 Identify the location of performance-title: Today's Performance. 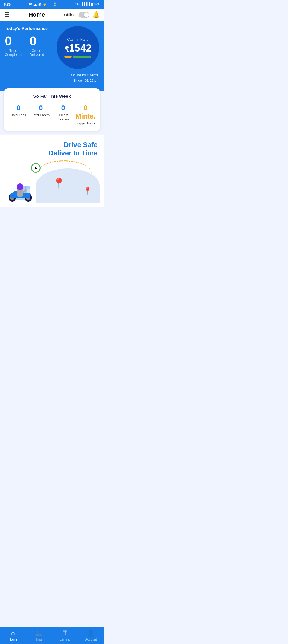
(26, 29).